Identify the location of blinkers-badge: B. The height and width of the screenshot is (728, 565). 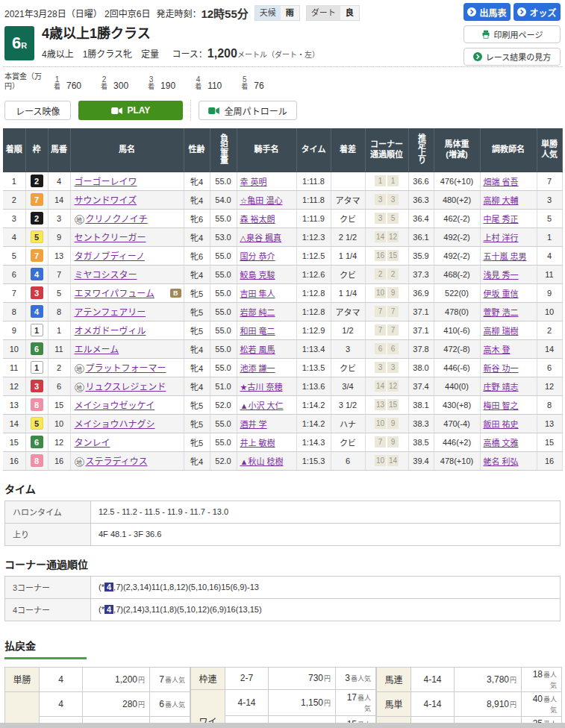
(176, 293).